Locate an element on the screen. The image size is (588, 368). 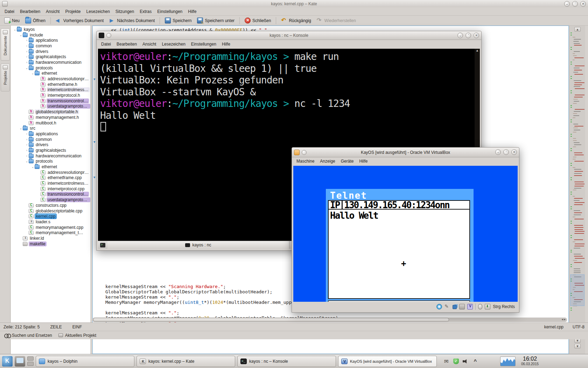
menu-item-lesezeichen: Lesezeichen is located at coordinates (174, 44).